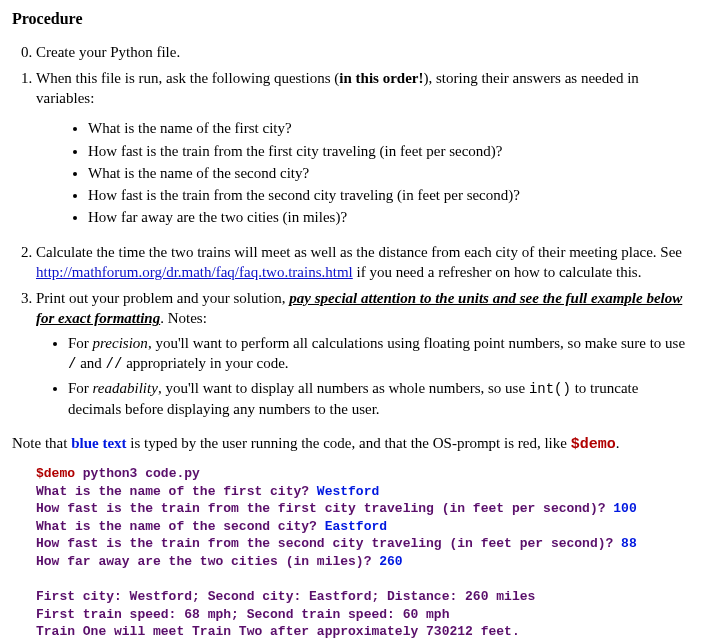  What do you see at coordinates (60, 474) in the screenshot?
I see `prompt: $demo` at bounding box center [60, 474].